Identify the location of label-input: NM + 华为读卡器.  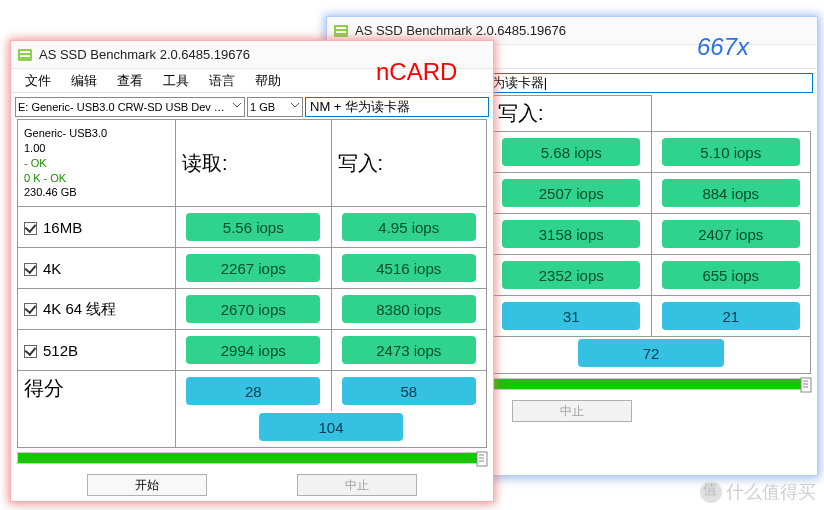
(397, 107).